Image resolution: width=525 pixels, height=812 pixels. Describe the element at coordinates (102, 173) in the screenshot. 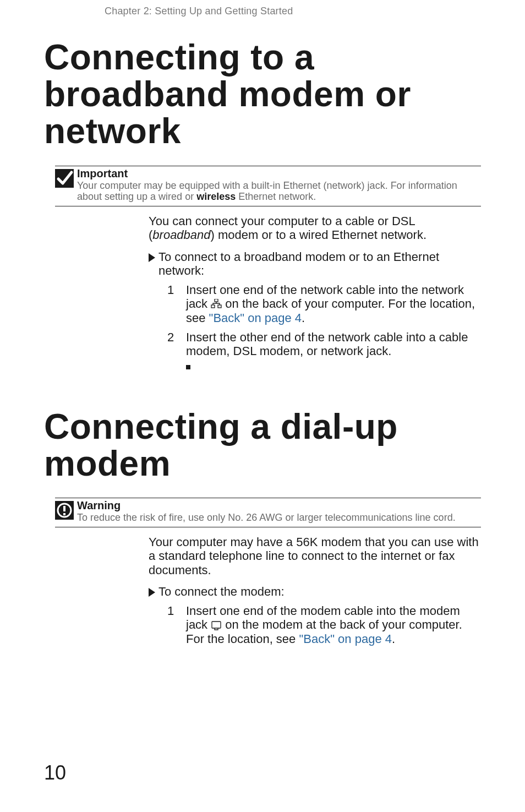

I see `callout-important-label: Important` at that location.